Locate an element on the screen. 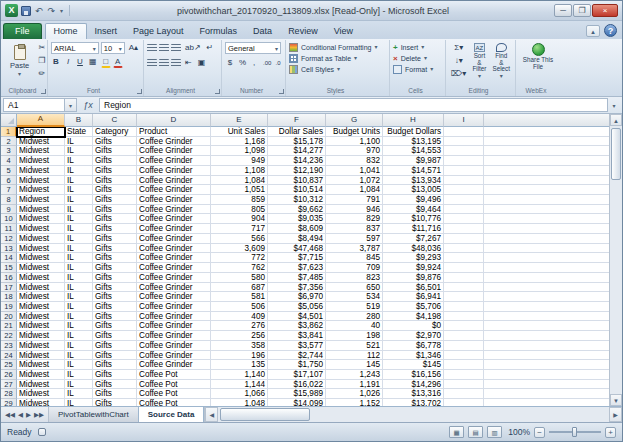 This screenshot has height=442, width=623. scroll-down-icon: ▼ is located at coordinates (616, 400).